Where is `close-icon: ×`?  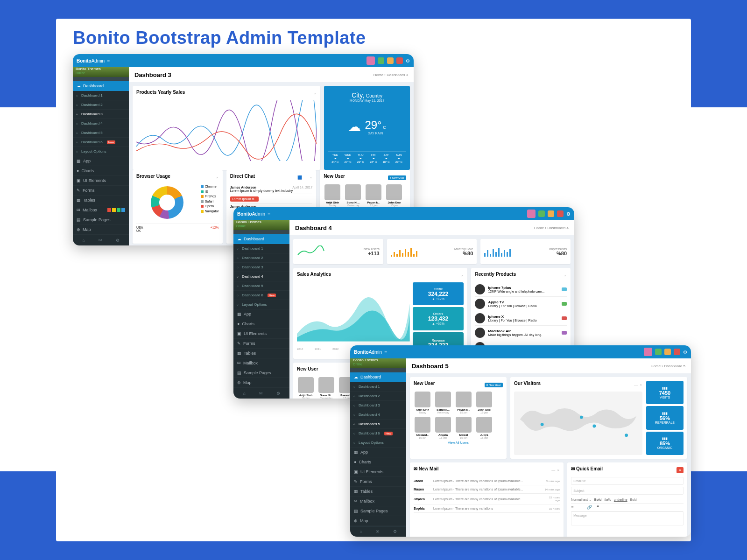
close-icon: × is located at coordinates (680, 470).